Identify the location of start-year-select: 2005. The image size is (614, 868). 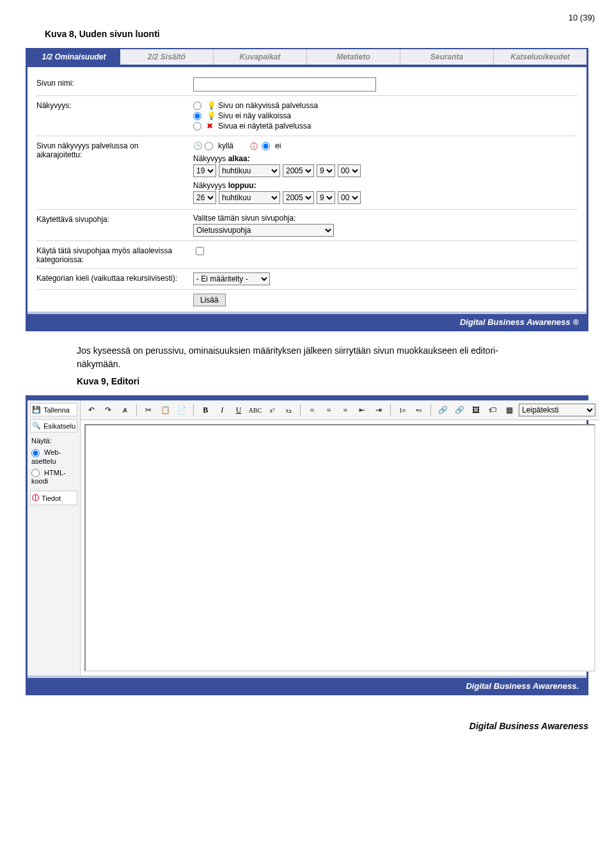
(298, 171).